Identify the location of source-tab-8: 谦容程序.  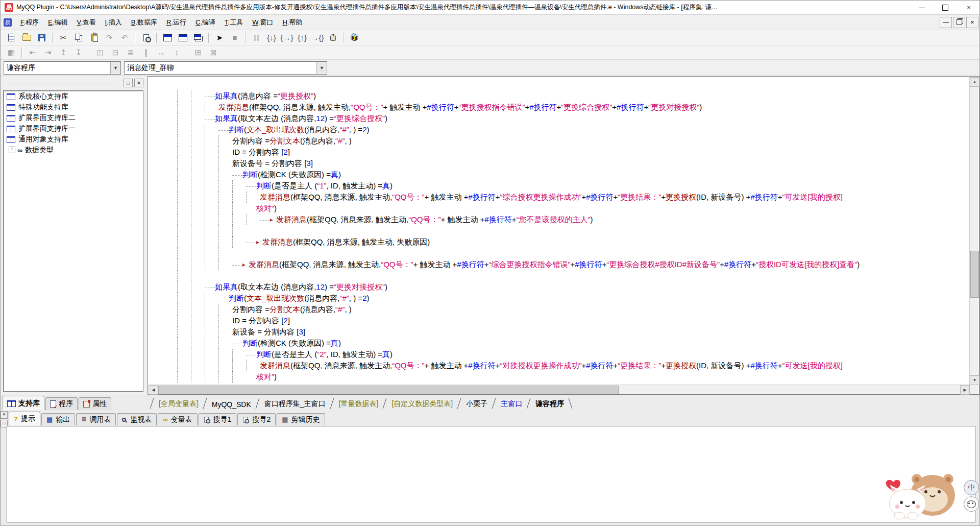
(550, 404).